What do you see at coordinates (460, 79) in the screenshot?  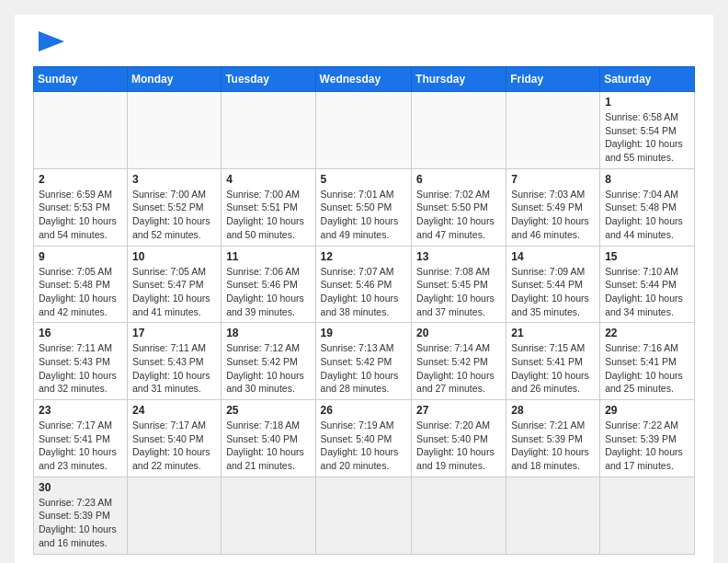 I see `weekday-header-thursday: Thursday` at bounding box center [460, 79].